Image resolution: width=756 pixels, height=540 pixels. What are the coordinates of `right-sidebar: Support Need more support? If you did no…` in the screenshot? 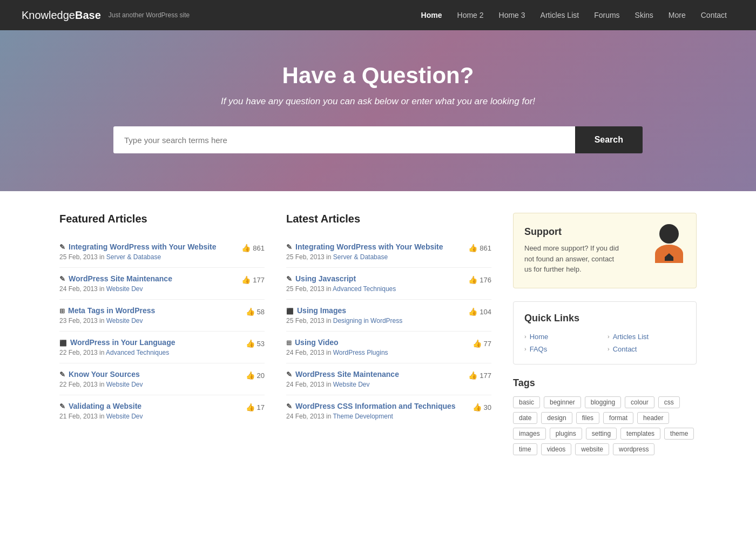 It's located at (605, 334).